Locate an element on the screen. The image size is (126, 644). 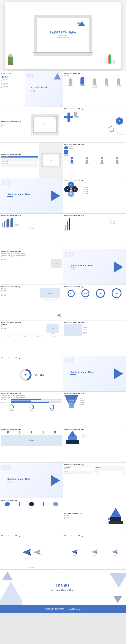
slide-number: 17 is located at coordinates (61, 390).